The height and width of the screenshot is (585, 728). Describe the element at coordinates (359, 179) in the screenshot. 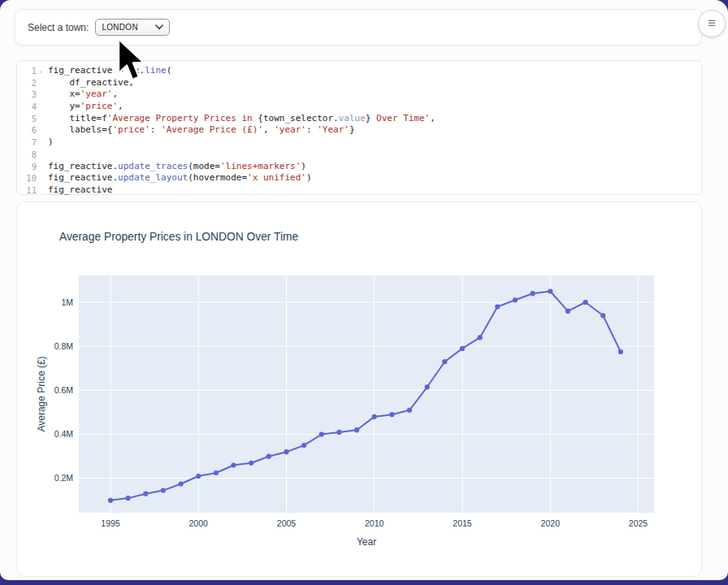

I see `code-line: 10fig_reactive.update_layout(hovermode='…` at that location.